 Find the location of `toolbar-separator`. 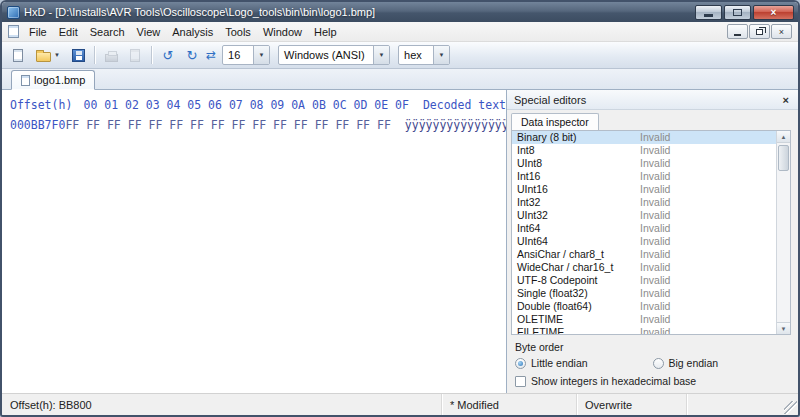

toolbar-separator is located at coordinates (152, 55).